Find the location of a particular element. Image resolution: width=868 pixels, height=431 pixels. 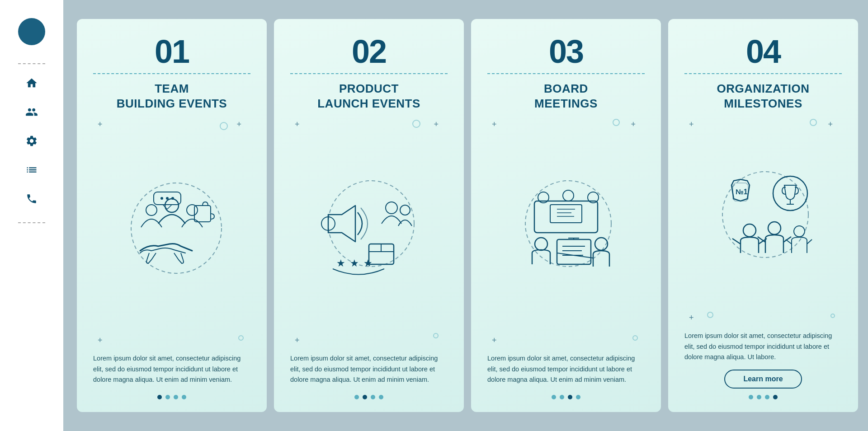

card-2-body: Lorem ipsum dolor sit amet, consectetur … is located at coordinates (369, 369).